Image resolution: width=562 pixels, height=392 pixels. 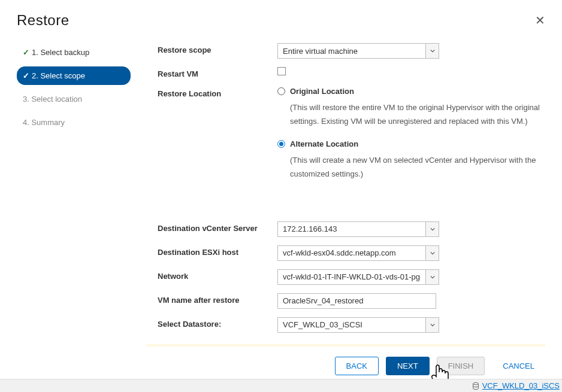 What do you see at coordinates (281, 20) in the screenshot?
I see `dialog-header: Restore ✕` at bounding box center [281, 20].